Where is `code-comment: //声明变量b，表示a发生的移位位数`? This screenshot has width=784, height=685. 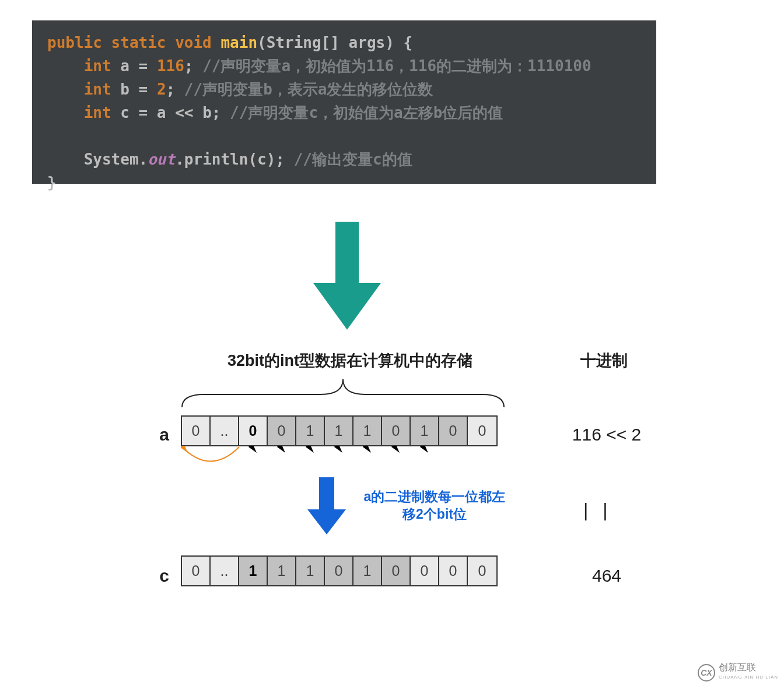 code-comment: //声明变量b，表示a发生的移位位数 is located at coordinates (309, 89).